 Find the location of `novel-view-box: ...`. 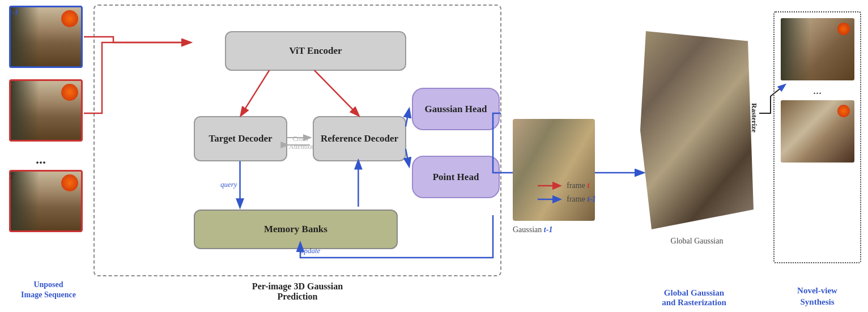

novel-view-box: ... is located at coordinates (817, 137).